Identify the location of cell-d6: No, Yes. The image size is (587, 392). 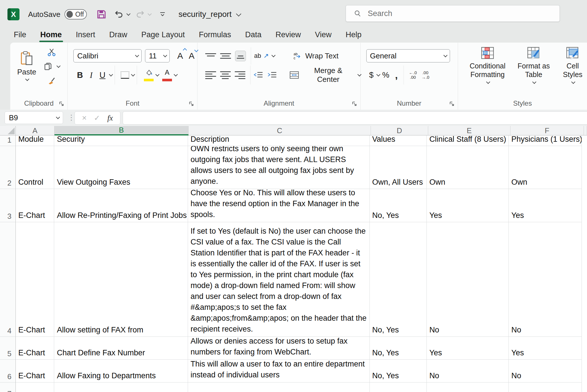
(398, 371).